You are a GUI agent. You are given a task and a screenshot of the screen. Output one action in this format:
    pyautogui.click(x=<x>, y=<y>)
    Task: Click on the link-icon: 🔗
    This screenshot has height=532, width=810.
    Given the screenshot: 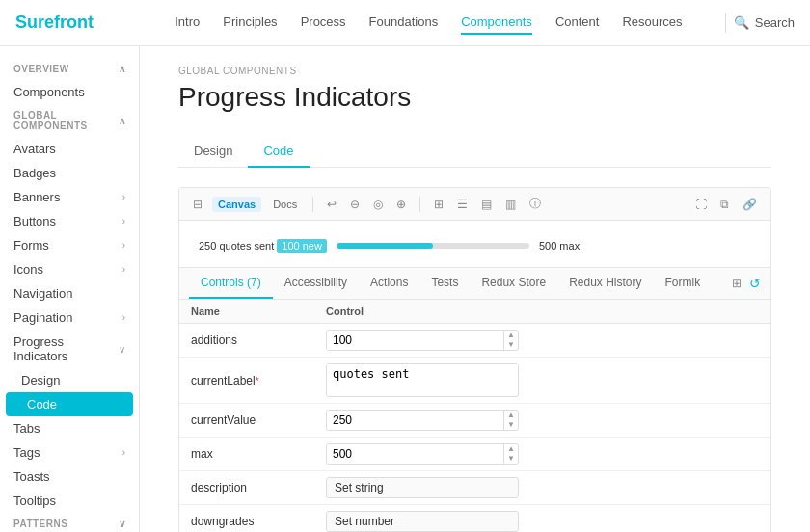 What is the action you would take?
    pyautogui.click(x=750, y=204)
    